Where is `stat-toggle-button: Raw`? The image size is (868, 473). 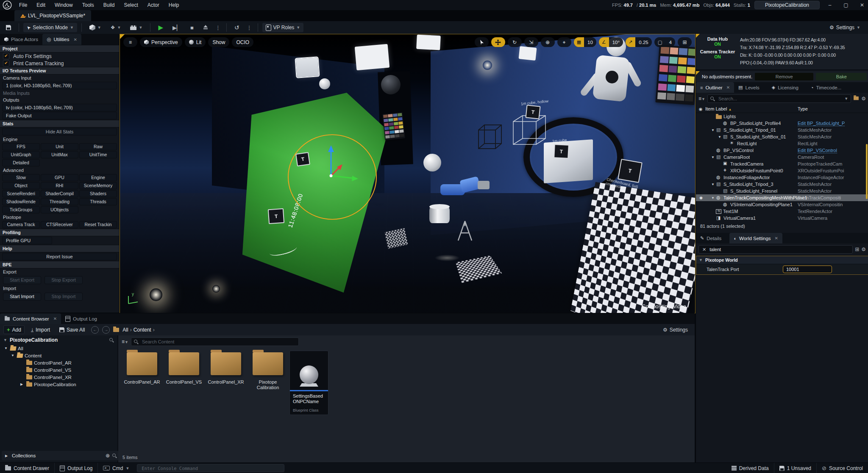 stat-toggle-button: Raw is located at coordinates (98, 147).